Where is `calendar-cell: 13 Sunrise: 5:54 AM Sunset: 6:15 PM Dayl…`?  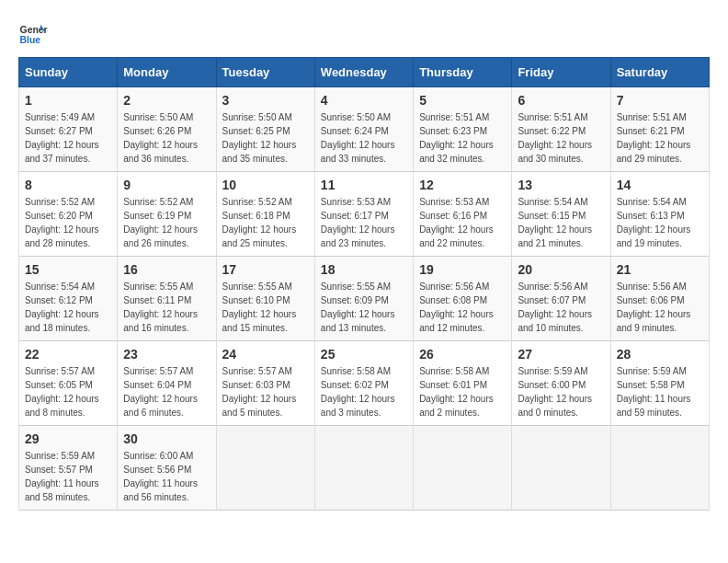 calendar-cell: 13 Sunrise: 5:54 AM Sunset: 6:15 PM Dayl… is located at coordinates (561, 214).